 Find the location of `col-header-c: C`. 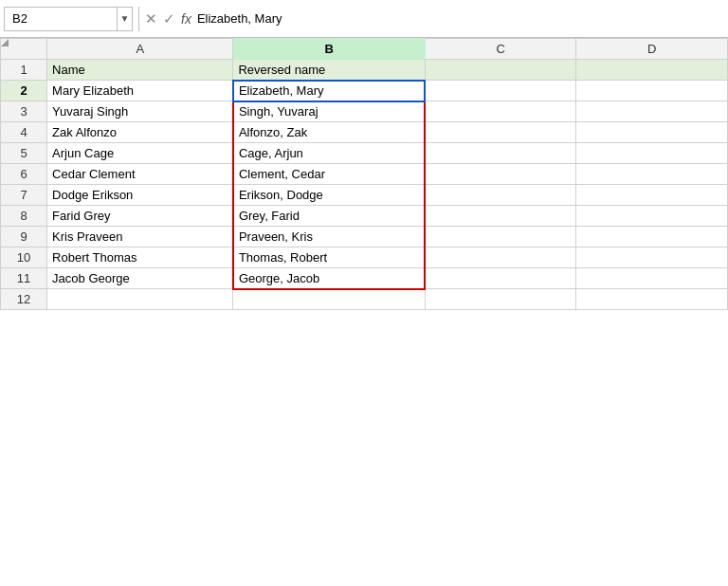

col-header-c: C is located at coordinates (500, 49).